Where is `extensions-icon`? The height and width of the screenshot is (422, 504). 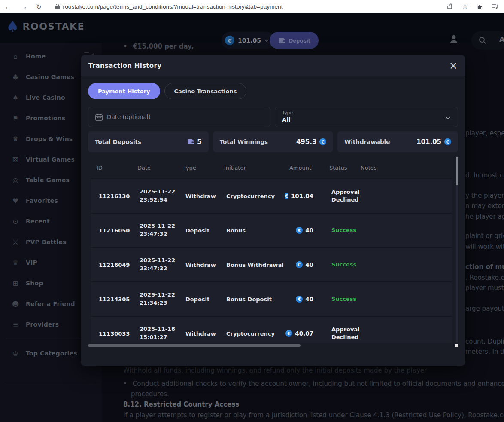
extensions-icon is located at coordinates (480, 7).